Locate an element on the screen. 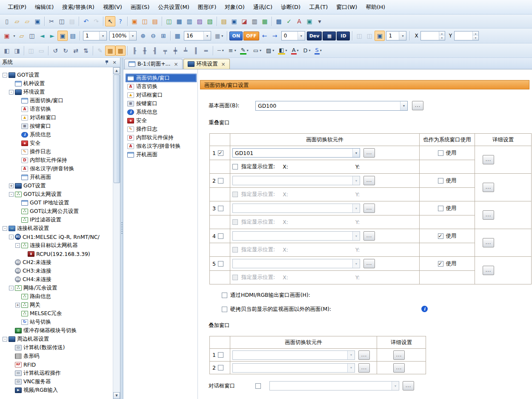 This screenshot has width=532, height=399. tag-list-icon: ◪ is located at coordinates (244, 21).